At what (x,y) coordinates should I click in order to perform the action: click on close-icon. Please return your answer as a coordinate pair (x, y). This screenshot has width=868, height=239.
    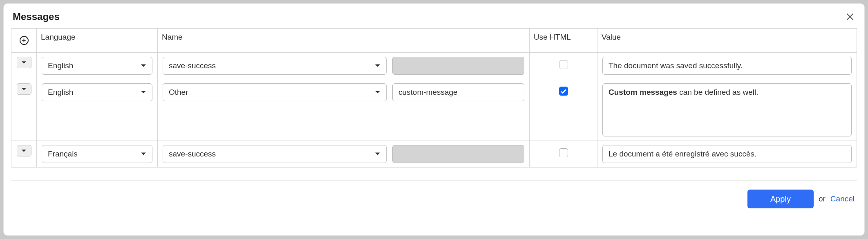
    Looking at the image, I should click on (850, 17).